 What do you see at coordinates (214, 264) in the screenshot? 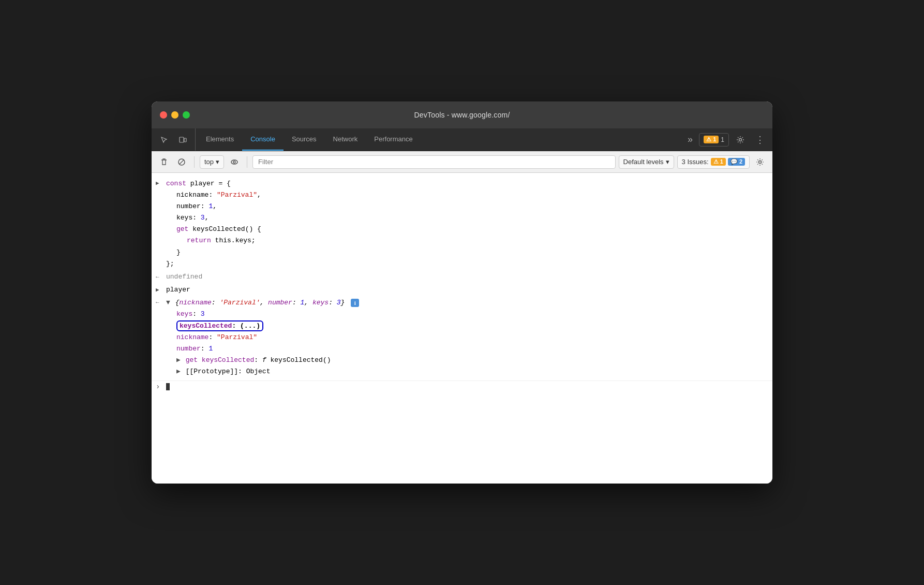
I see `code-line-8: };` at bounding box center [214, 264].